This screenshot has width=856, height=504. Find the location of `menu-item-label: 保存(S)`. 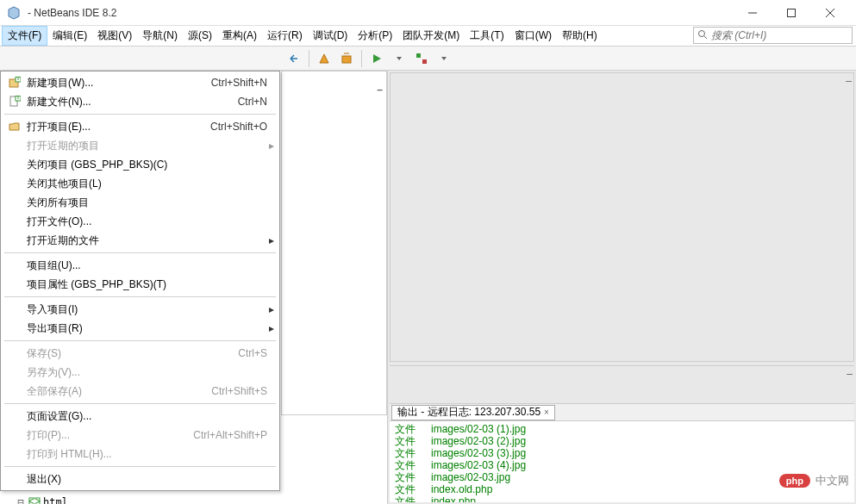

menu-item-label: 保存(S) is located at coordinates (131, 353).